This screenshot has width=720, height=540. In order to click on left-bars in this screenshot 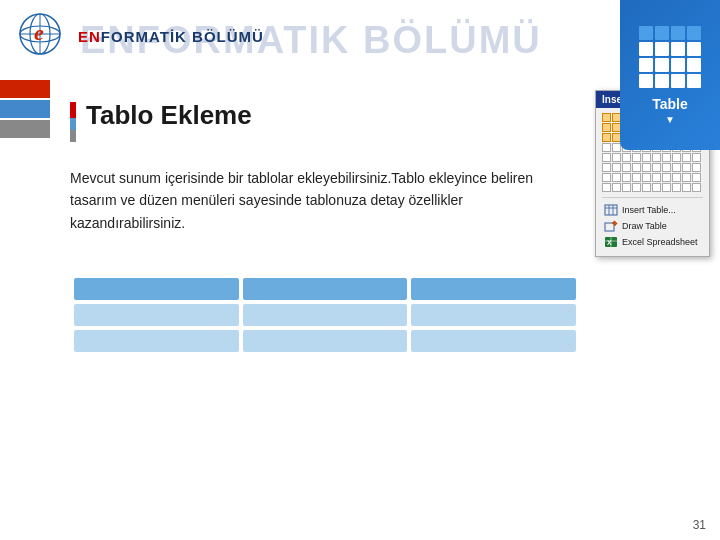, I will do `click(25, 109)`.